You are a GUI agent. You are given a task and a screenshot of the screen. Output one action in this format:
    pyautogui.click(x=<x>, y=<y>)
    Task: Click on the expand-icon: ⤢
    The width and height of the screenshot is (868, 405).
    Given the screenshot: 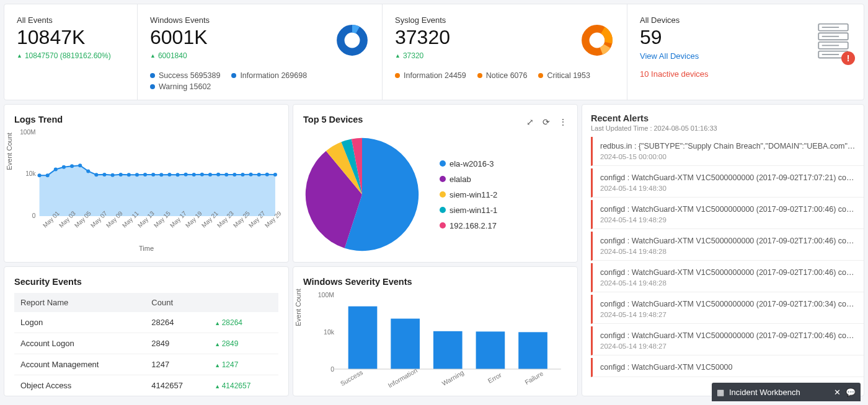 What is the action you would take?
    pyautogui.click(x=530, y=122)
    